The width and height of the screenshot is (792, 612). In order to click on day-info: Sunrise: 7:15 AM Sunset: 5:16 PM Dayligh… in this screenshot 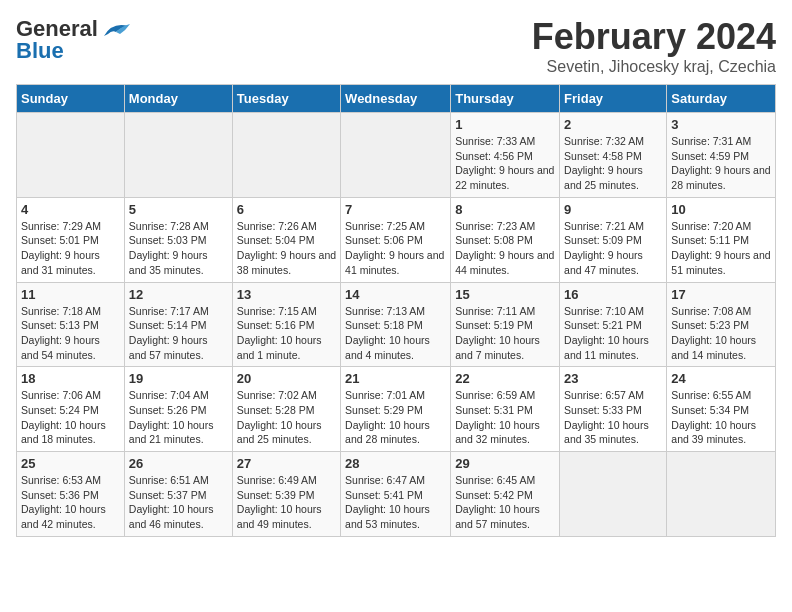, I will do `click(286, 334)`.